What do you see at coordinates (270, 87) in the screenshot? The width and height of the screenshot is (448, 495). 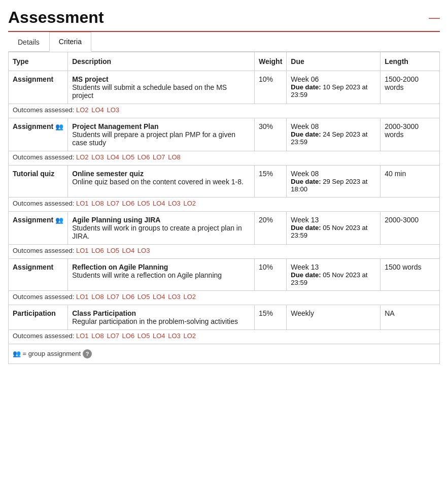 I see `weight-cell: 10%` at bounding box center [270, 87].